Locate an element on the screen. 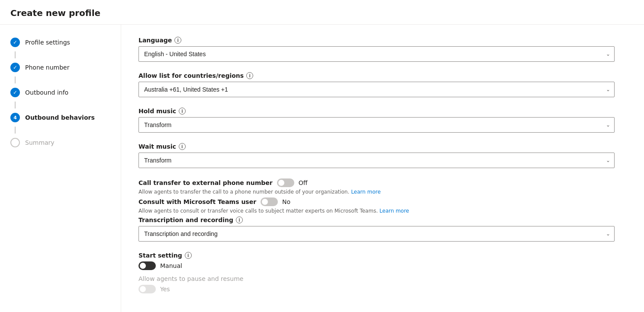 The width and height of the screenshot is (644, 312). wait-music-info-icon: i is located at coordinates (182, 146).